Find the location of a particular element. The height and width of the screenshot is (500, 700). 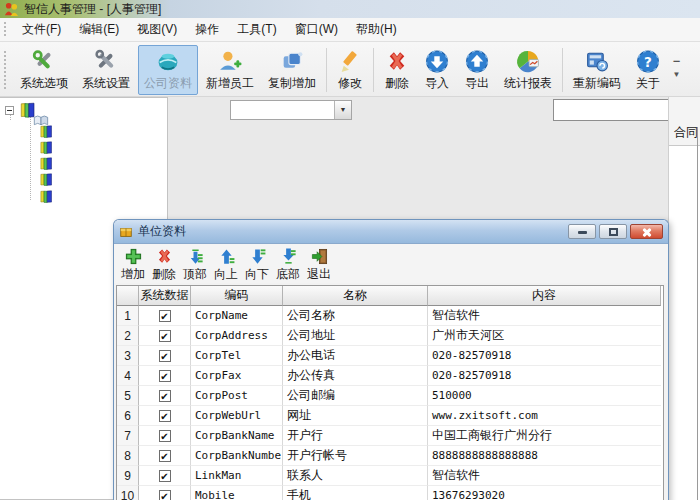

chevron-down-icon: ▼ is located at coordinates (342, 110).